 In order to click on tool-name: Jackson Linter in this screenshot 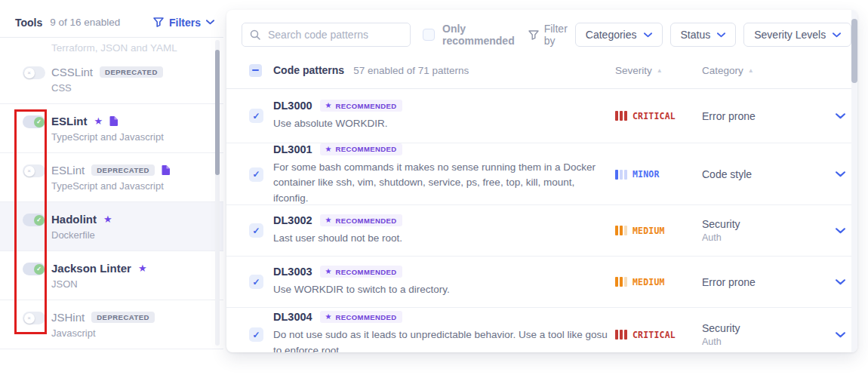, I will do `click(91, 269)`.